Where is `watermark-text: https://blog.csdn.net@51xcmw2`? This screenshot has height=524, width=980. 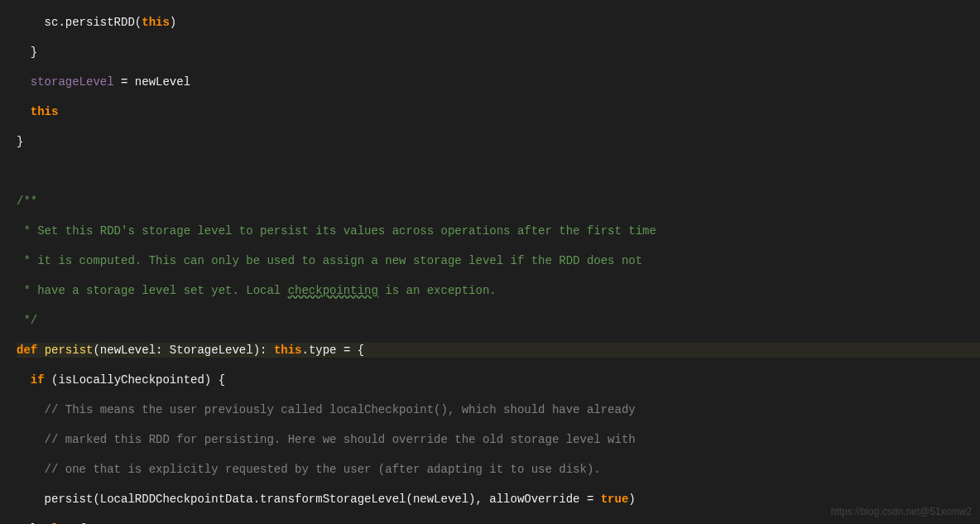
watermark-text: https://blog.csdn.net@51xcmw2 is located at coordinates (901, 512).